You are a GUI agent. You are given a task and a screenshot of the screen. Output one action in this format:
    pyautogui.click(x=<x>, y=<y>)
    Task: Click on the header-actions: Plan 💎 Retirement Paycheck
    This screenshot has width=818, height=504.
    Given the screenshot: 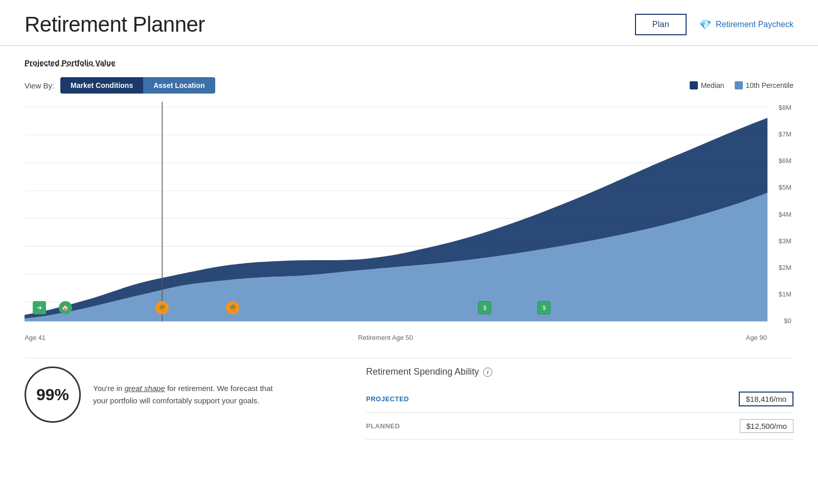 What is the action you would take?
    pyautogui.click(x=714, y=25)
    